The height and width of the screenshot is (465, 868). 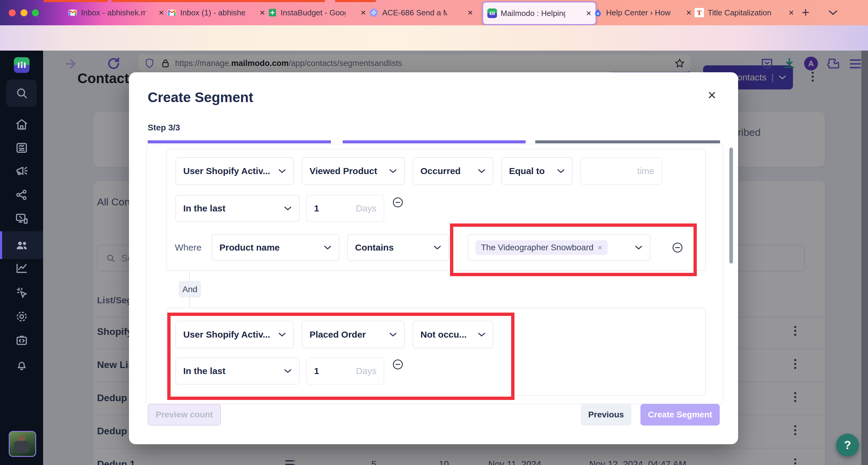 What do you see at coordinates (22, 447) in the screenshot?
I see `avatar-body` at bounding box center [22, 447].